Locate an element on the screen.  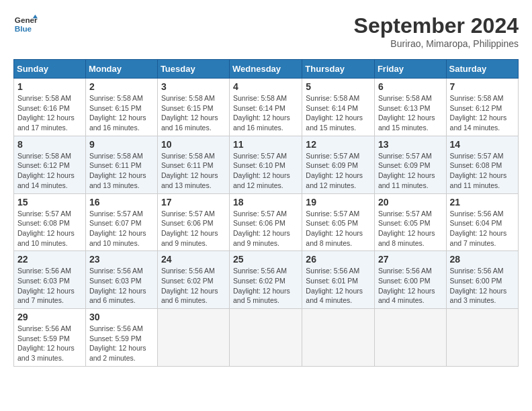
table-row: 21 Sunrise: 5:56 AMSunset: 6:04 PMDaylig… is located at coordinates (482, 222).